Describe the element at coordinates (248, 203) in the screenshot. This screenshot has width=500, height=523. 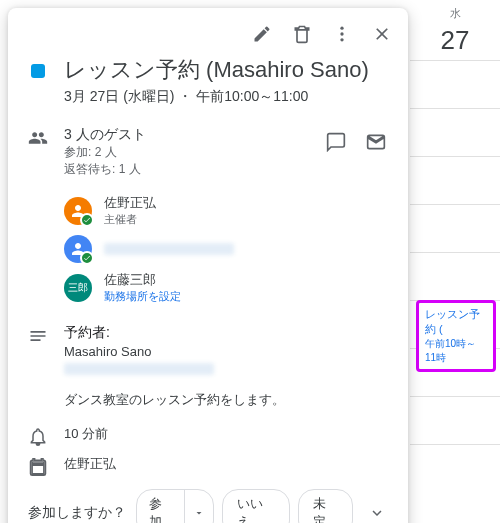
I see `guest-name: 佐野正弘` at that location.